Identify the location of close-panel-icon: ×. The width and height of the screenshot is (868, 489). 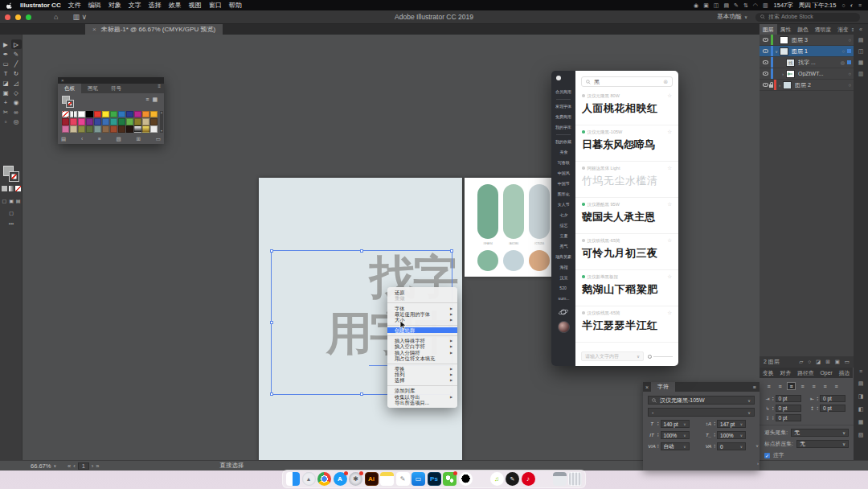
(647, 388).